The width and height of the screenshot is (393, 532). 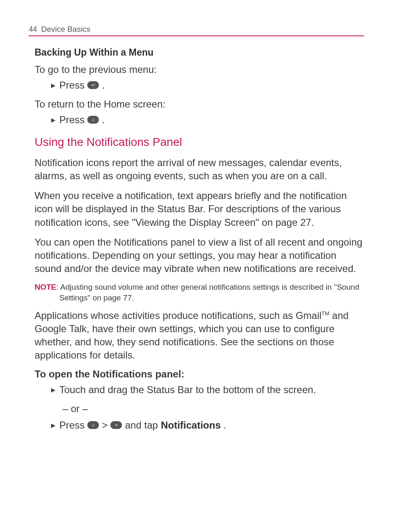 What do you see at coordinates (199, 335) in the screenshot?
I see `paragraph: Applications whose activities produce no…` at bounding box center [199, 335].